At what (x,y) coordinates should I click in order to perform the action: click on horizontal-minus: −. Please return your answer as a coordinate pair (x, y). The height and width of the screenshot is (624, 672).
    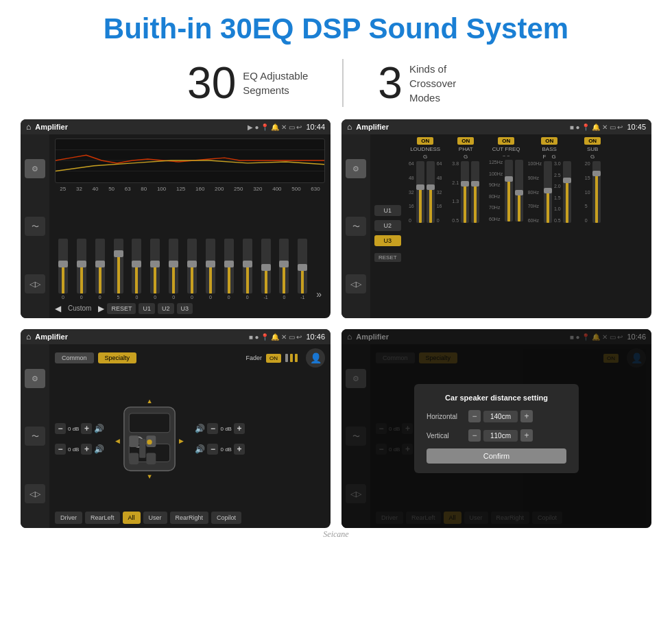
    Looking at the image, I should click on (475, 416).